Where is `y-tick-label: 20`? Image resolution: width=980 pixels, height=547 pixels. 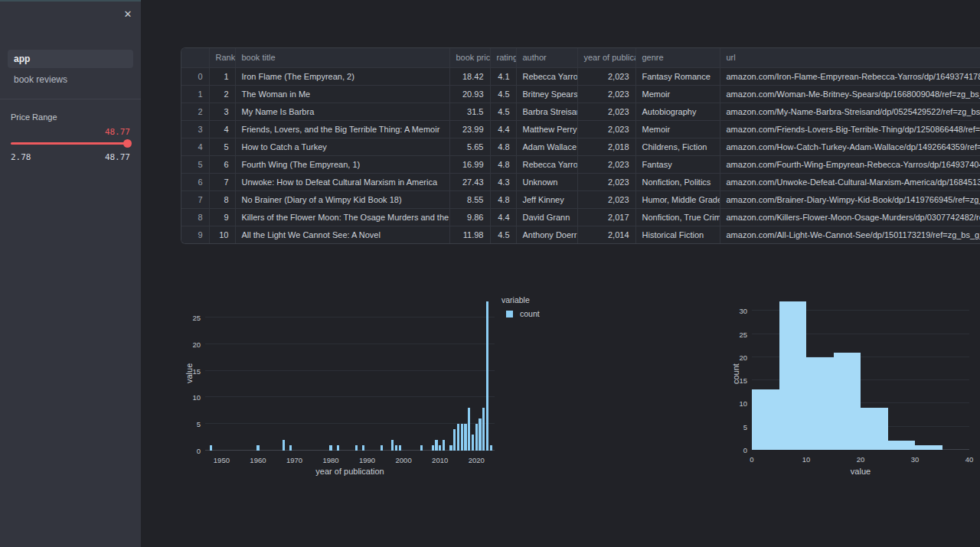 y-tick-label: 20 is located at coordinates (737, 358).